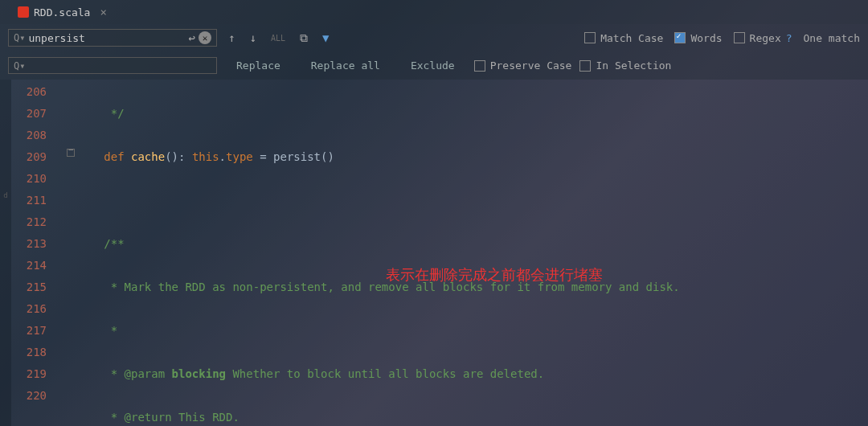 The width and height of the screenshot is (868, 426). Describe the element at coordinates (113, 66) in the screenshot. I see `replace-input-box: Q▾` at that location.